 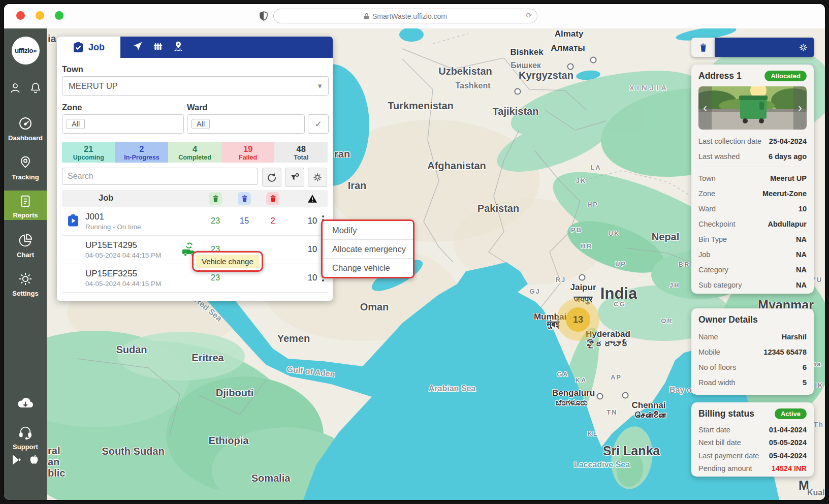 I want to click on detail-row: Sub categoryNA, so click(x=753, y=285).